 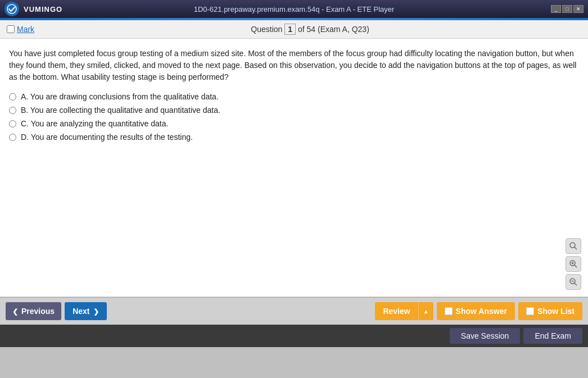 What do you see at coordinates (481, 311) in the screenshot?
I see `show-answer-label: Show Answer` at bounding box center [481, 311].